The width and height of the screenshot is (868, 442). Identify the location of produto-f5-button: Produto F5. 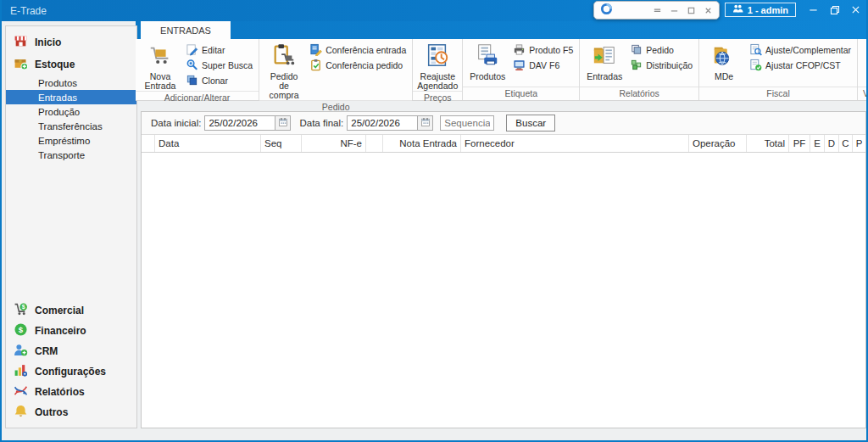
(542, 50).